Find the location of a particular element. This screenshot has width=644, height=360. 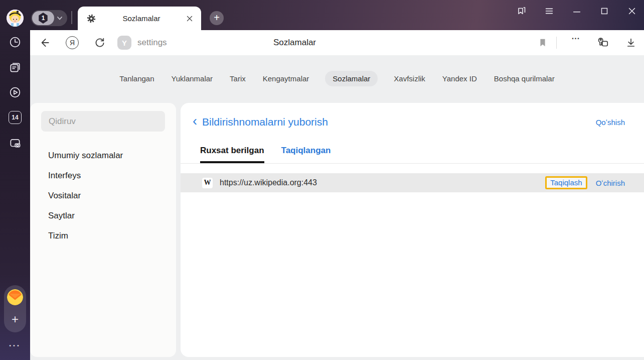

screenshot-icon is located at coordinates (15, 143).